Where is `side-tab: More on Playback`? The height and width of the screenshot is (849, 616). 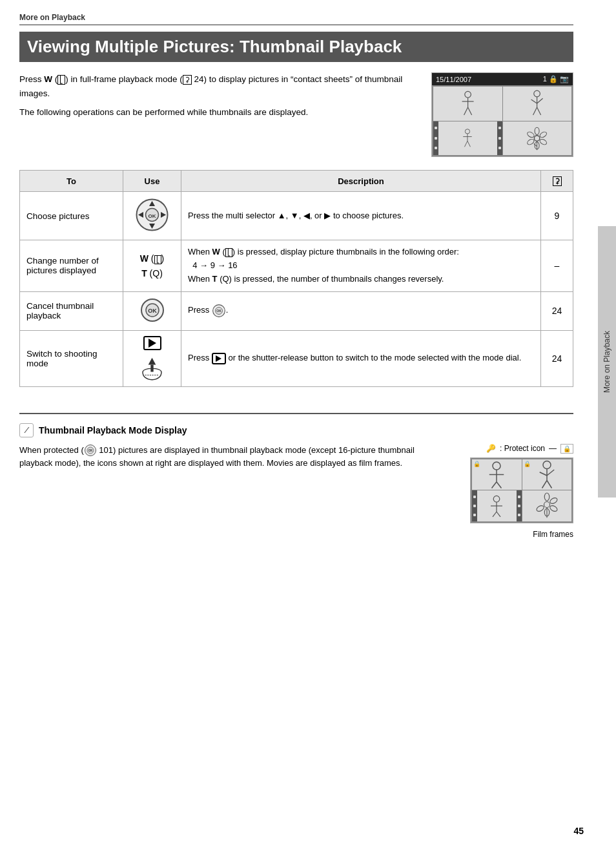
side-tab: More on Playback is located at coordinates (607, 362).